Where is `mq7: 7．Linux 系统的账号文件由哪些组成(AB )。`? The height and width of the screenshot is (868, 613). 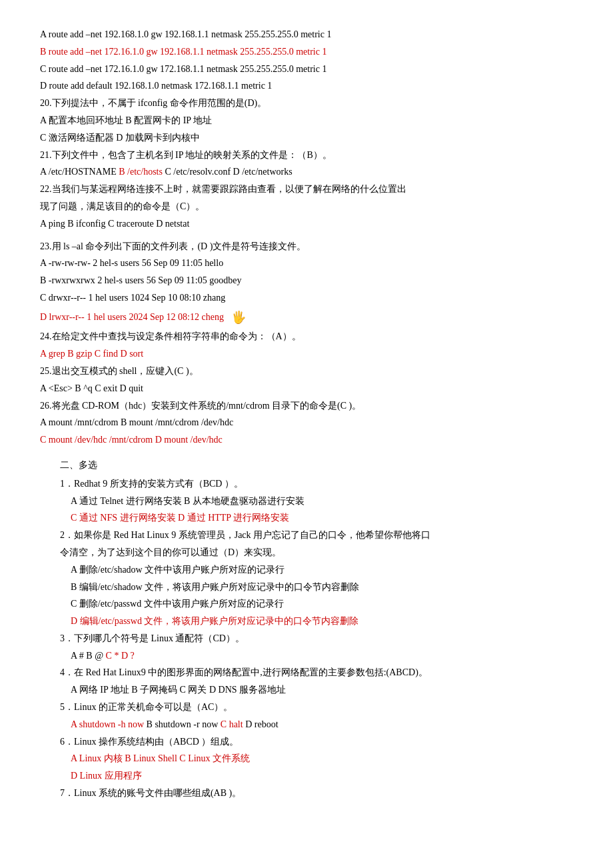 mq7: 7．Linux 系统的账号文件由哪些组成(AB )。 is located at coordinates (316, 793).